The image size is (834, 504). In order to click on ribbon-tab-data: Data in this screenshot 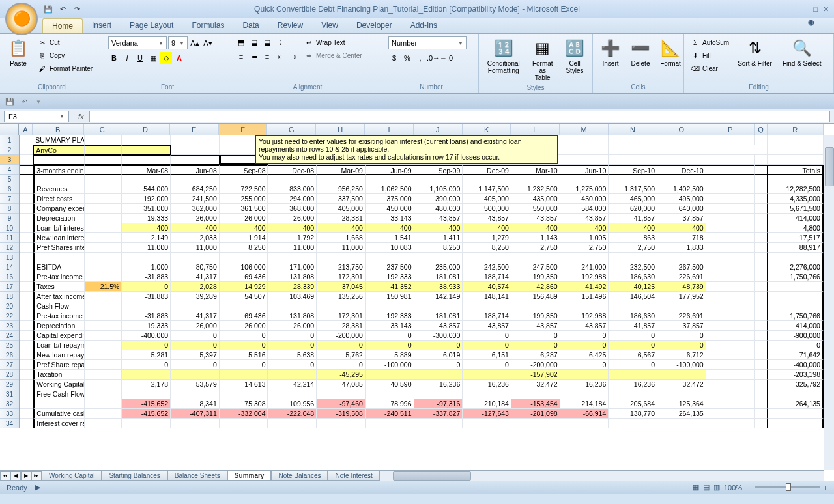, I will do `click(250, 26)`.